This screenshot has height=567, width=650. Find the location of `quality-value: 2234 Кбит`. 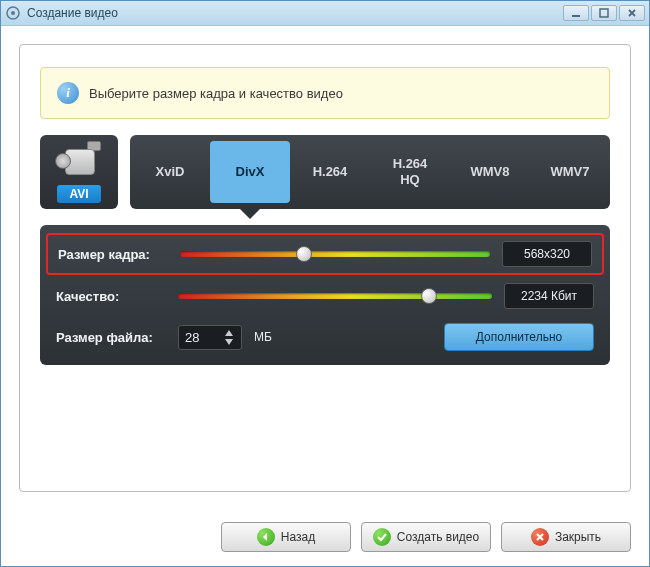

quality-value: 2234 Кбит is located at coordinates (549, 296).